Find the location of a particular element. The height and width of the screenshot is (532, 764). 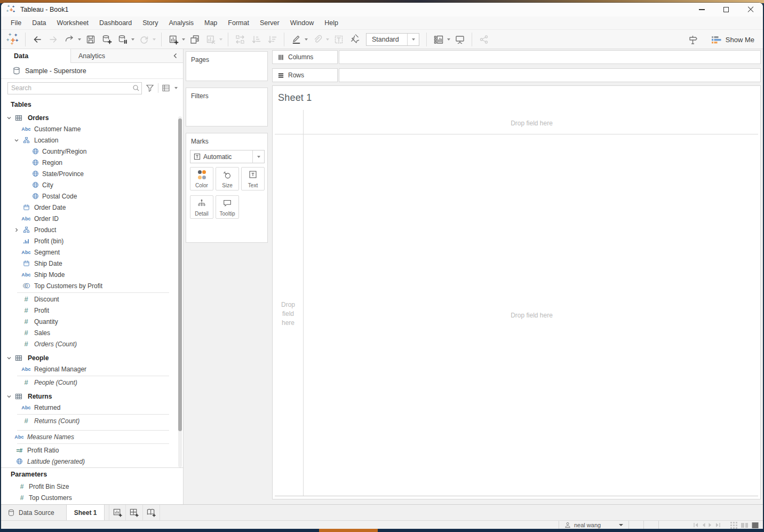

field-ship-date: Ship Date is located at coordinates (92, 264).